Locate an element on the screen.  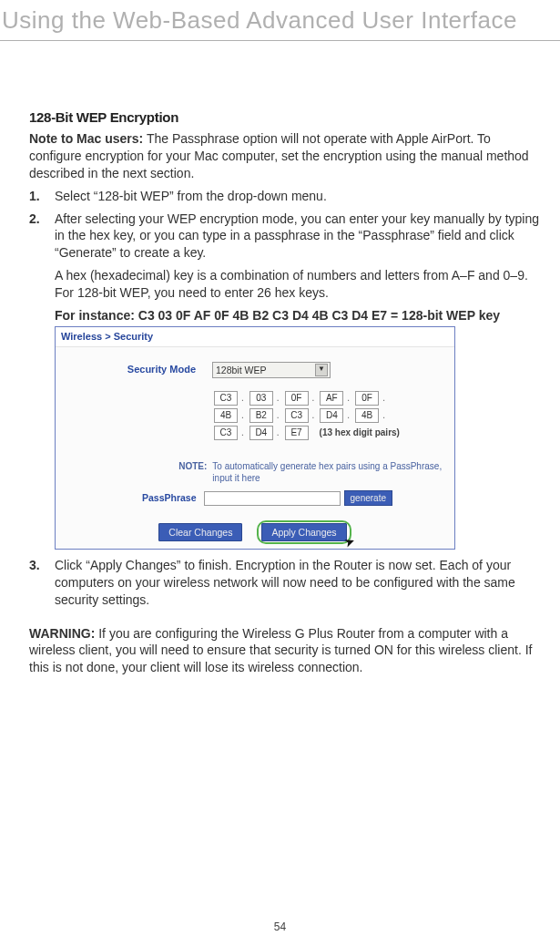
warning-paragraph: WARNING: If you are configuring the Wire… is located at coordinates (286, 651).